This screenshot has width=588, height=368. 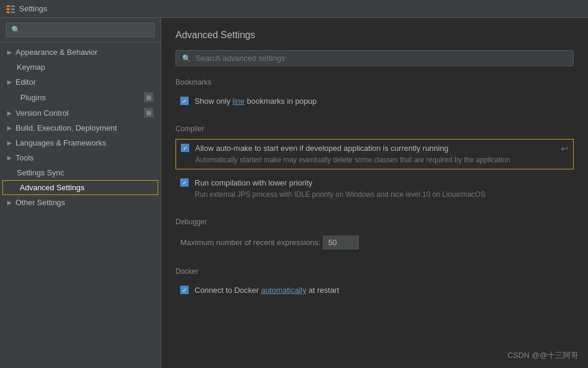 What do you see at coordinates (376, 154) in the screenshot?
I see `setting-label-allow-auto-make: Allow auto-make to start even if develop…` at bounding box center [376, 154].